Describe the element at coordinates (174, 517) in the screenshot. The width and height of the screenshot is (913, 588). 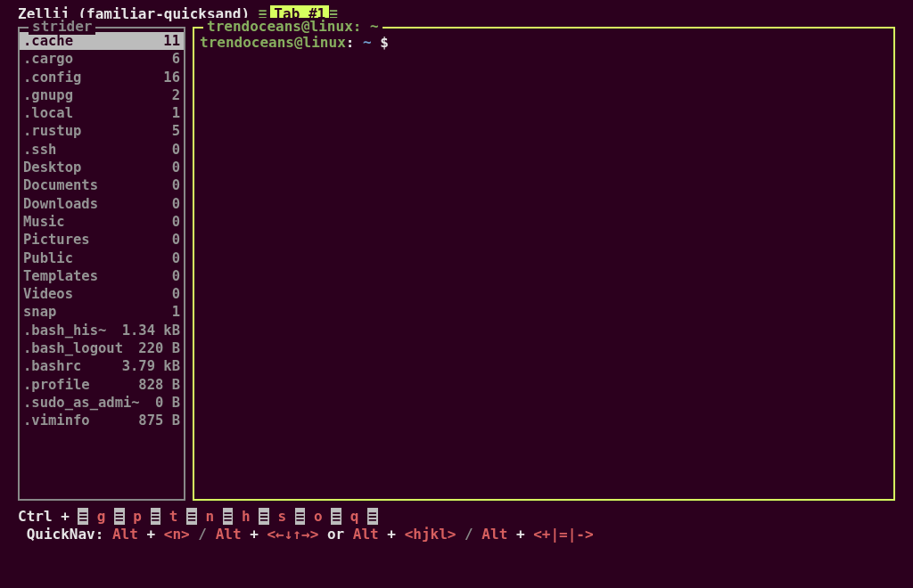
I see `shortcut-key: t` at that location.